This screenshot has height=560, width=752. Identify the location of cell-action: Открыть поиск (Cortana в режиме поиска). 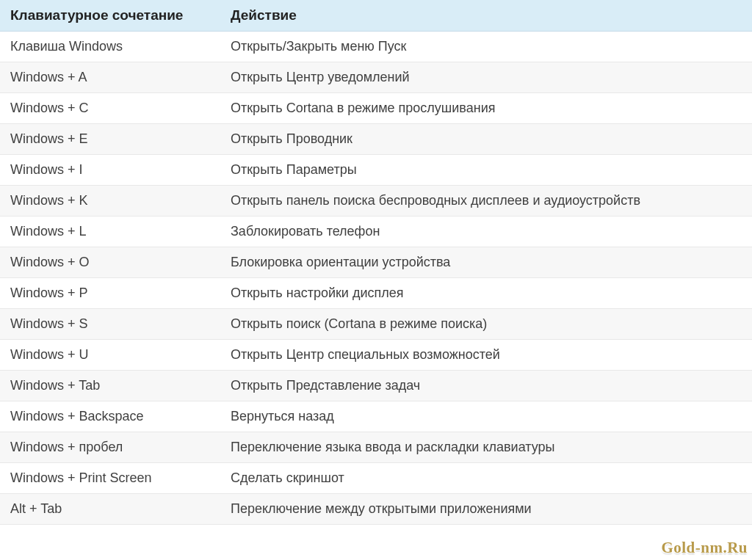
(486, 324).